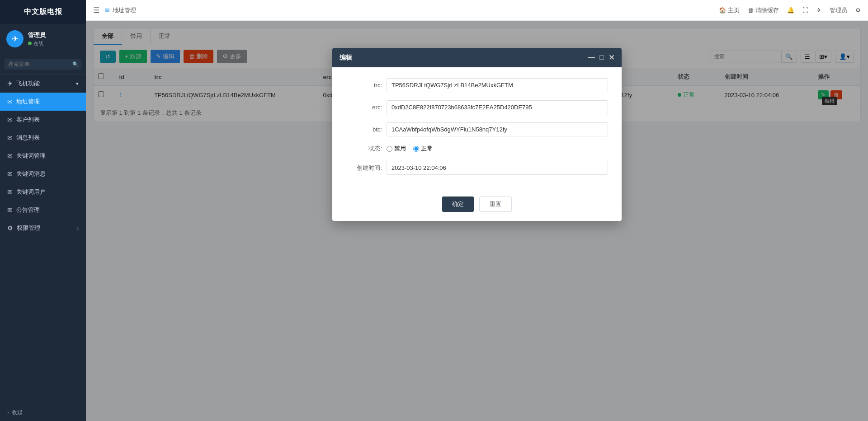 The width and height of the screenshot is (868, 421). I want to click on form-row-trc: trc:, so click(477, 85).